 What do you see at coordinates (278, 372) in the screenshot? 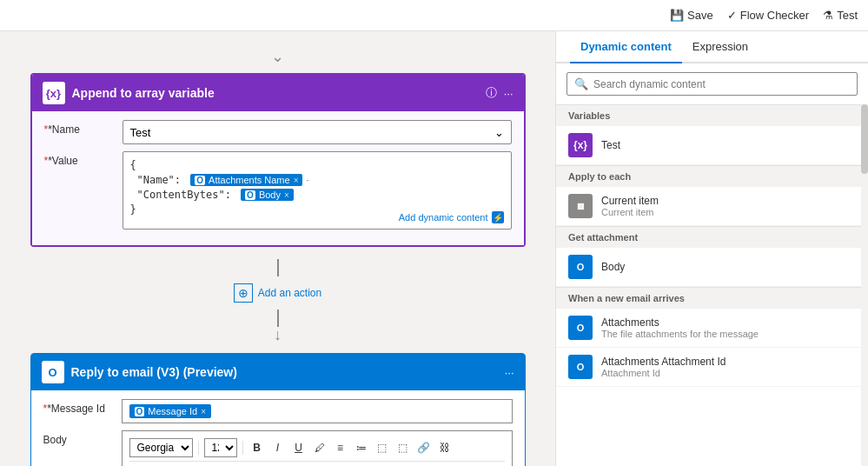
I see `reply-card-header: O Reply to email (V3) (Preview) ···` at bounding box center [278, 372].